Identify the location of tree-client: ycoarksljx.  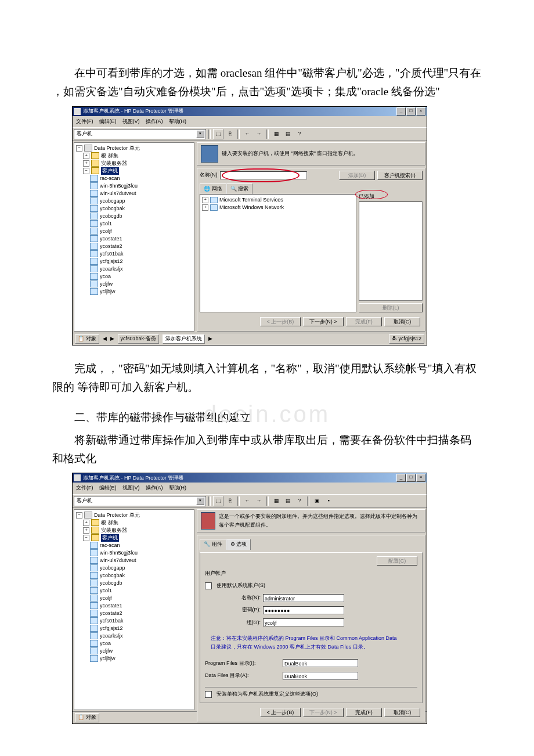
(111, 636).